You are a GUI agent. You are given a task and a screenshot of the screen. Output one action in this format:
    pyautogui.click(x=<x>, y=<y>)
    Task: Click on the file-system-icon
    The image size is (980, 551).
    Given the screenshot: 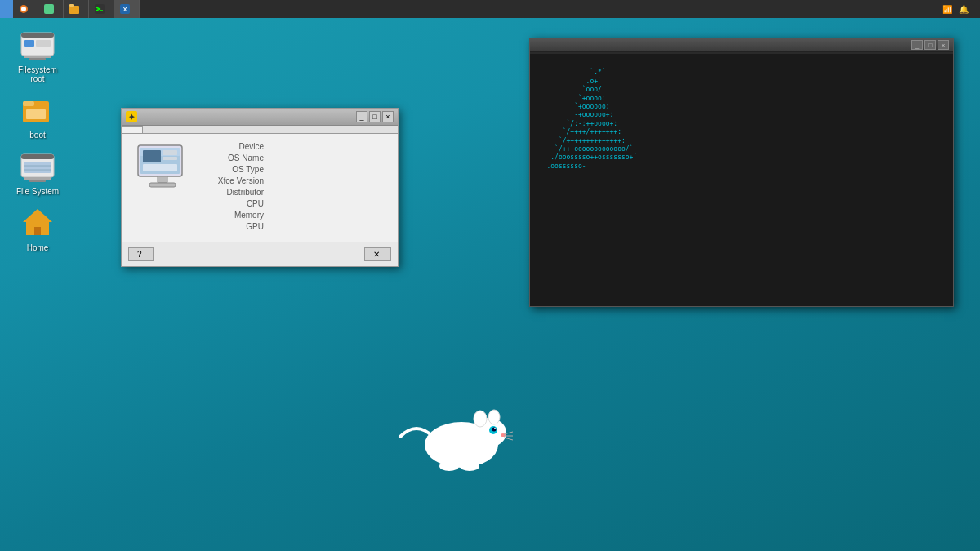 What is the action you would take?
    pyautogui.click(x=38, y=166)
    